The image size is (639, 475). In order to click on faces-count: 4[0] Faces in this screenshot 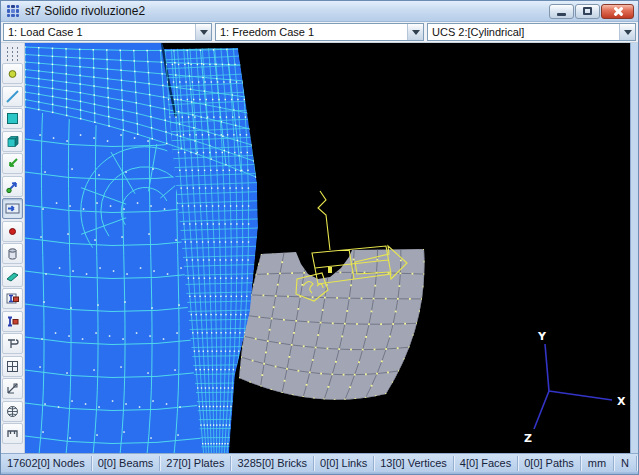, I will do `click(486, 464)`.